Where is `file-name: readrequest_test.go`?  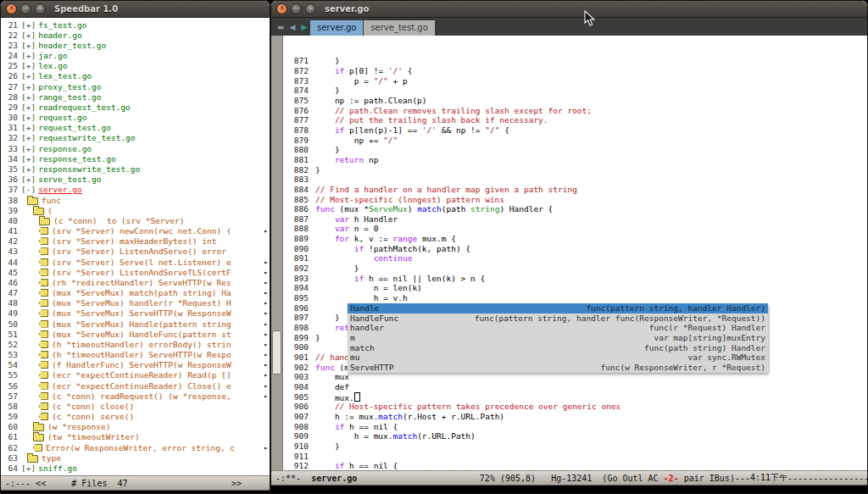
file-name: readrequest_test.go is located at coordinates (85, 107).